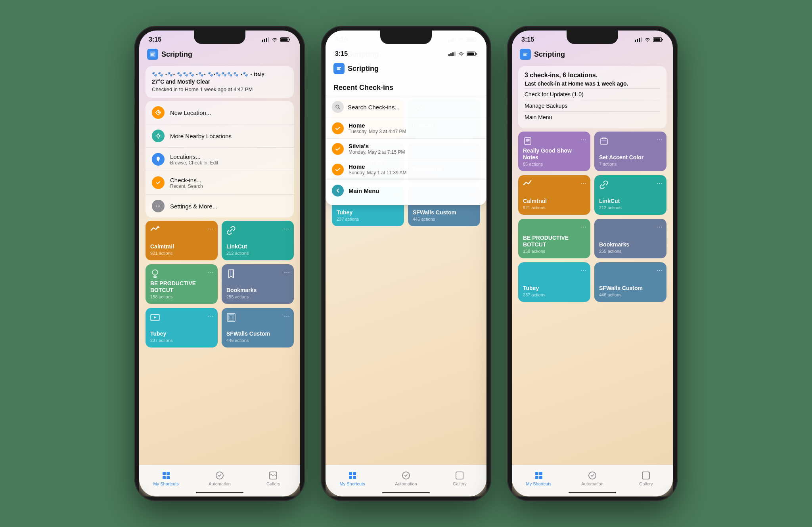 The image size is (812, 527). I want to click on tubey-actions-1: 237 actions, so click(182, 340).